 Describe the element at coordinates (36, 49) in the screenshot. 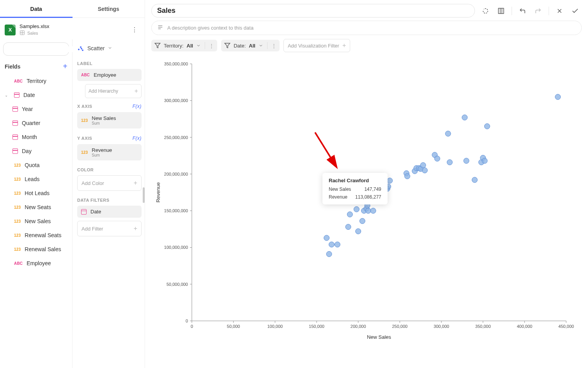

I see `fields-search` at that location.